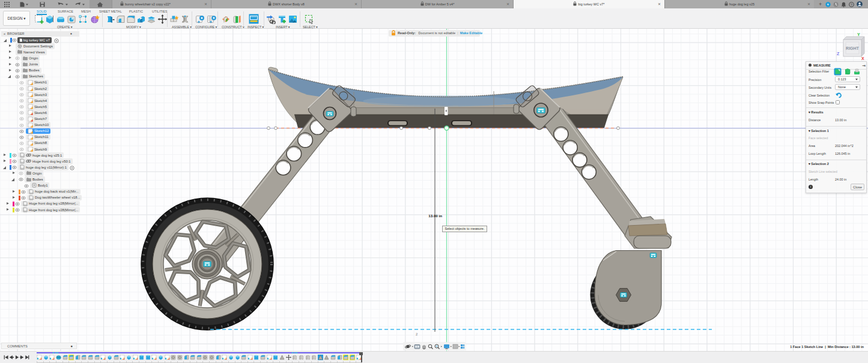 The image size is (868, 363). Describe the element at coordinates (417, 334) in the screenshot. I see `svg-text: 2` at that location.